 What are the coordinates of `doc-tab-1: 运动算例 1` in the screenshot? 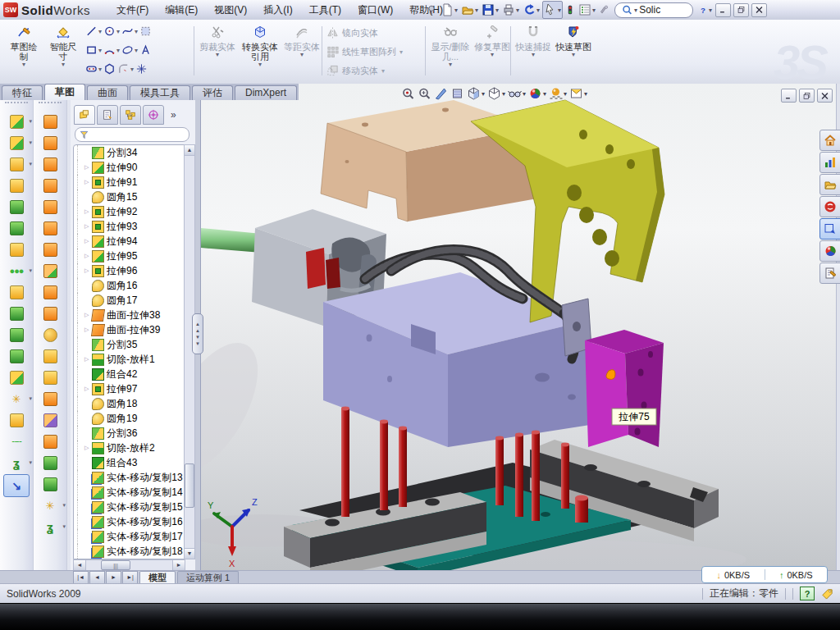 It's located at (208, 578).